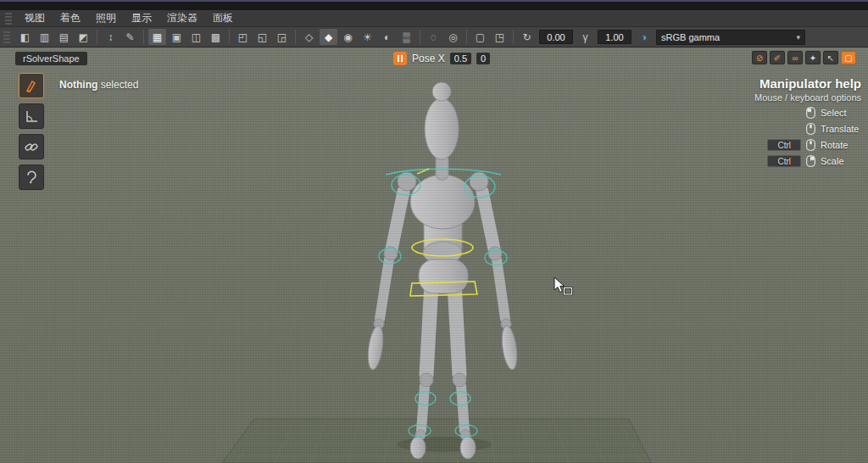 The height and width of the screenshot is (463, 868). I want to click on chain-link-icon, so click(31, 147).